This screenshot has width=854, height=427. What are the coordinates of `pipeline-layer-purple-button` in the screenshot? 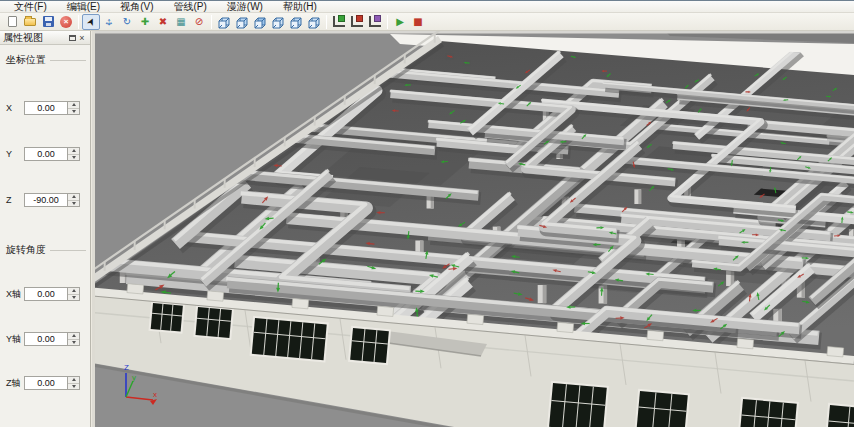 It's located at (375, 22).